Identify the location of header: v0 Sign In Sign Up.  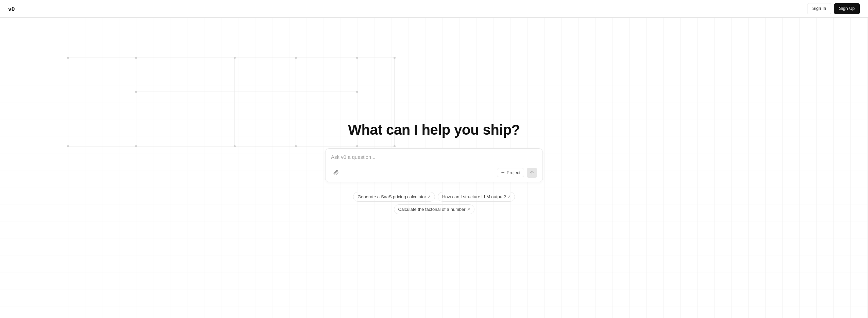
(434, 9).